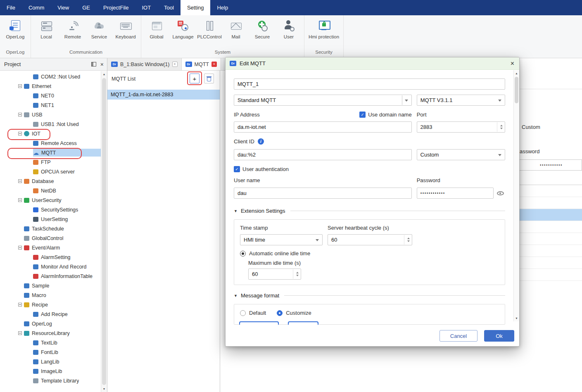 This screenshot has height=392, width=582. What do you see at coordinates (237, 169) in the screenshot?
I see `user-auth-checkbox: ✓` at bounding box center [237, 169].